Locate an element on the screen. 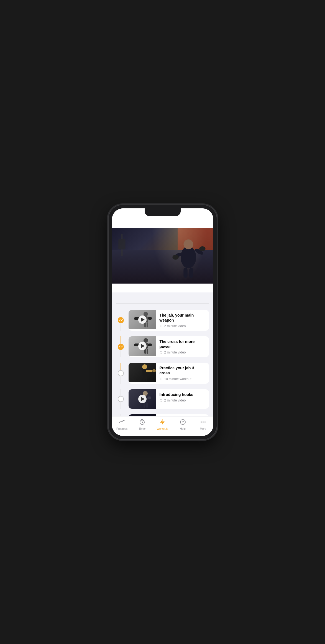 This screenshot has height=644, width=325. lesson-card: The jab, your main weapon⏱2 minute video is located at coordinates (169, 320).